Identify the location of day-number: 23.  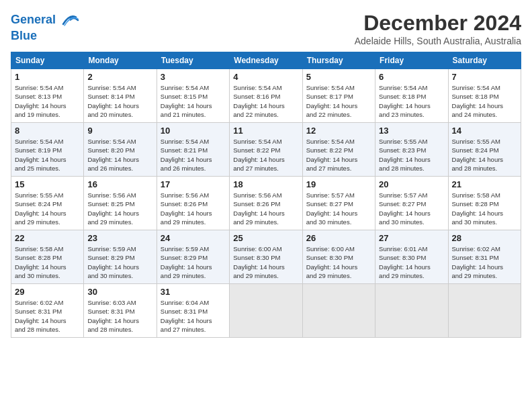
(120, 238).